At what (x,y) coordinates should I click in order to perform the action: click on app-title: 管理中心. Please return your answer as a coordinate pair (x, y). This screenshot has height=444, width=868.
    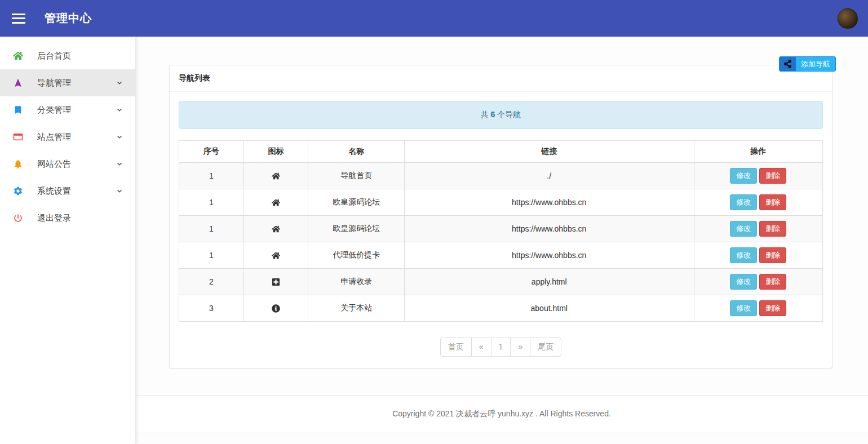
    Looking at the image, I should click on (68, 18).